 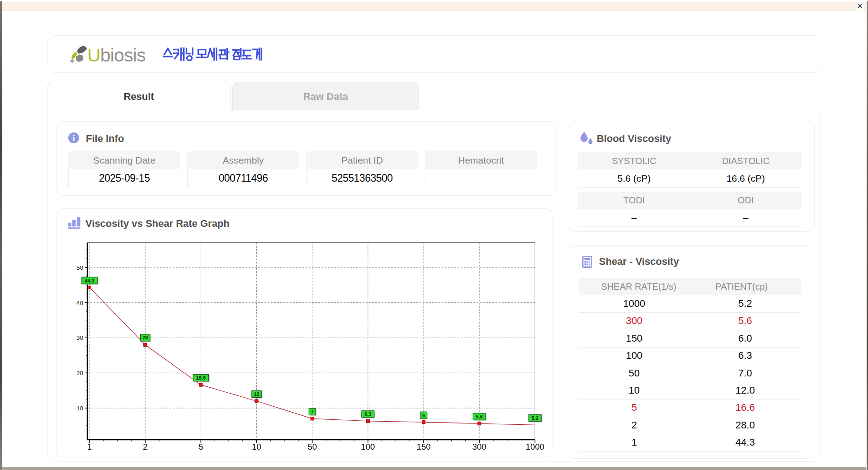 I want to click on svg-text: 40, so click(x=80, y=303).